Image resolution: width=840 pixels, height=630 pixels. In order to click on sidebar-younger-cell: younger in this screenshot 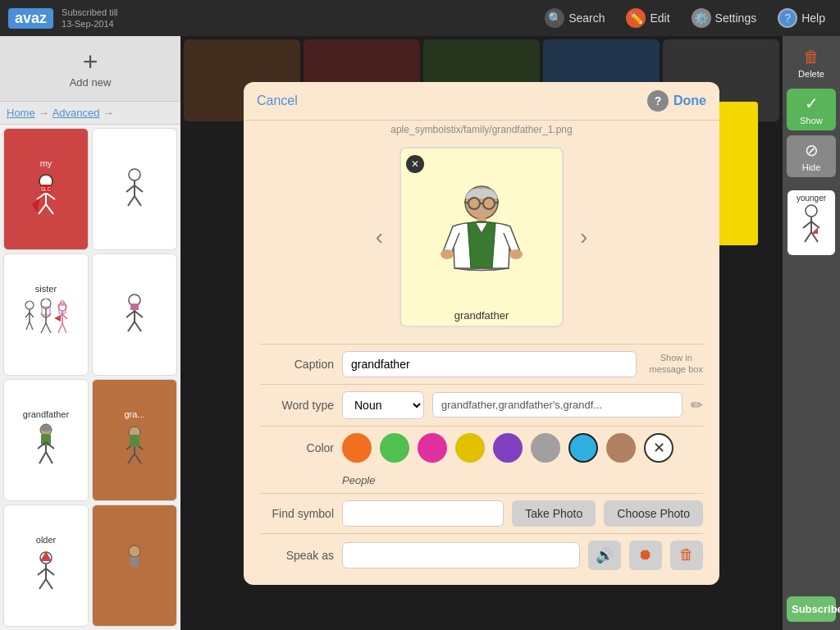, I will do `click(811, 223)`.